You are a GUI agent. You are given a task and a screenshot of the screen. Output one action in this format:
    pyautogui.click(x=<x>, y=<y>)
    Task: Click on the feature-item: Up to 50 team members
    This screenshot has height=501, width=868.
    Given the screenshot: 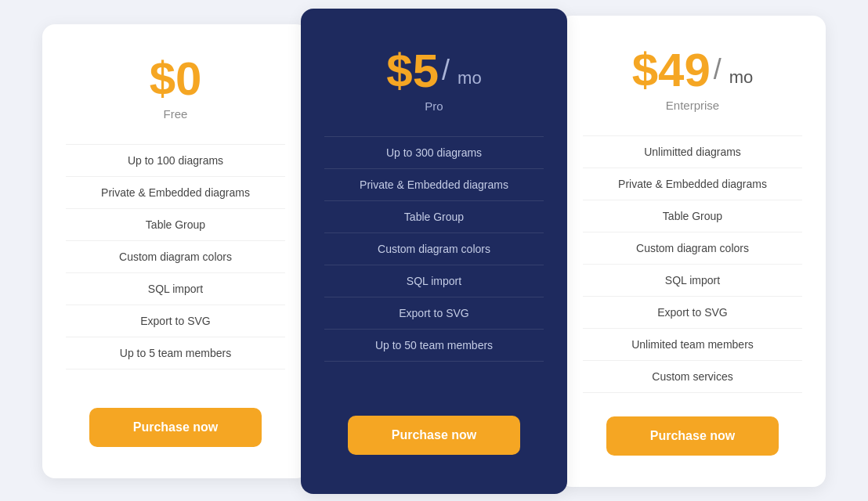 What is the action you would take?
    pyautogui.click(x=434, y=346)
    